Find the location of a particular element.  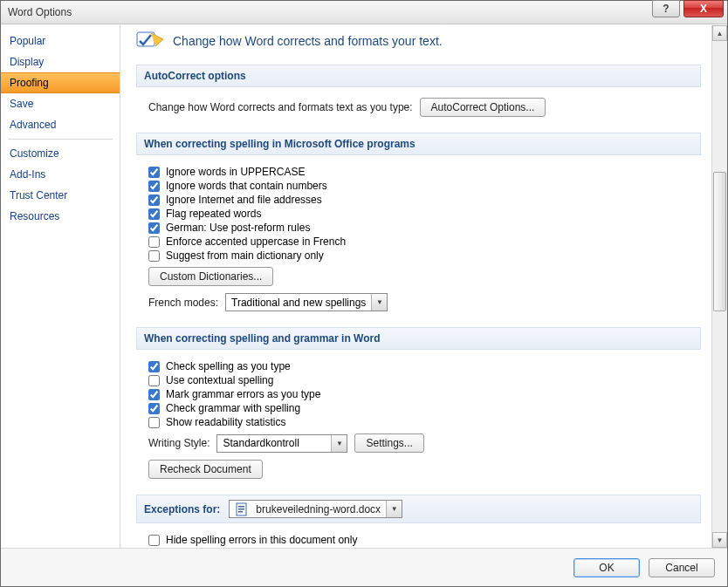

section-spelling-word-heading: When correcting spelling and grammar in … is located at coordinates (419, 338).